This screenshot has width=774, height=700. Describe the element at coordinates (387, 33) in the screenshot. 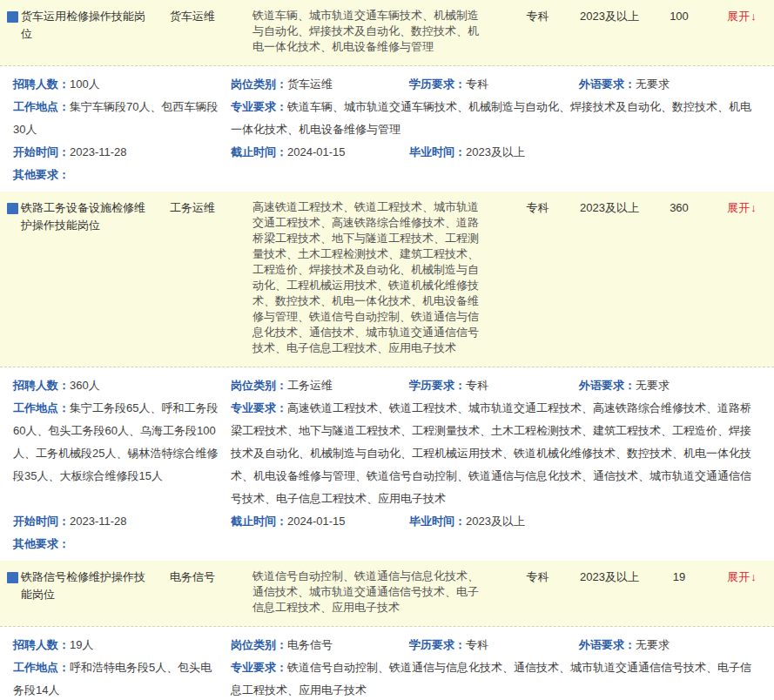

I see `job-summary-row: 货车运用检修操作技能岗位 货车运维 铁道车辆、城市轨道交通车辆技术、机械制造与自…` at that location.